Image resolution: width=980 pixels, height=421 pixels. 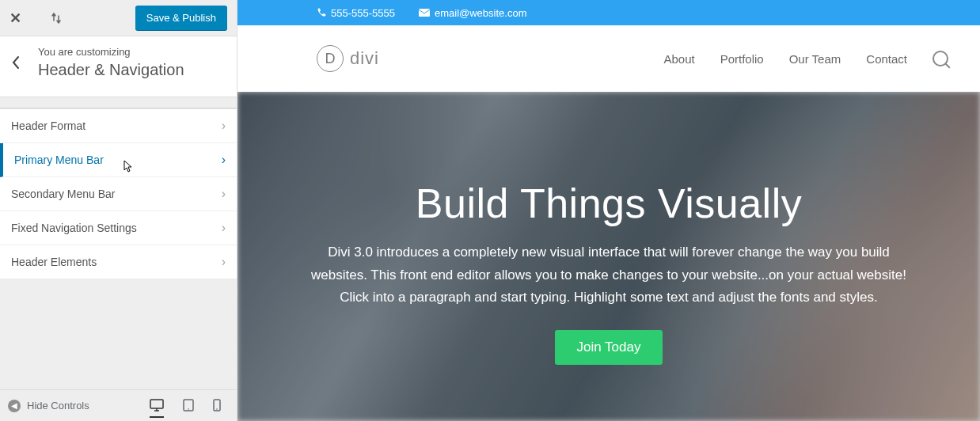 What do you see at coordinates (119, 103) in the screenshot?
I see `divider` at bounding box center [119, 103].